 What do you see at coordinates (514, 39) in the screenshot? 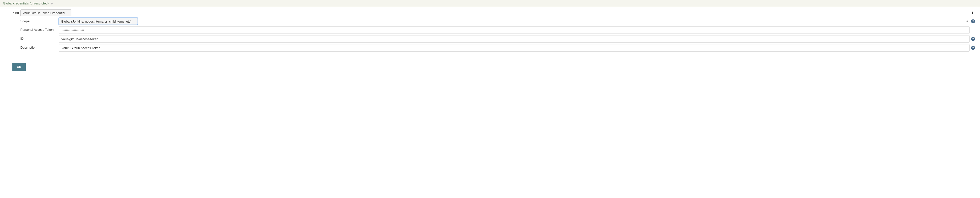
I see `id-input` at bounding box center [514, 39].